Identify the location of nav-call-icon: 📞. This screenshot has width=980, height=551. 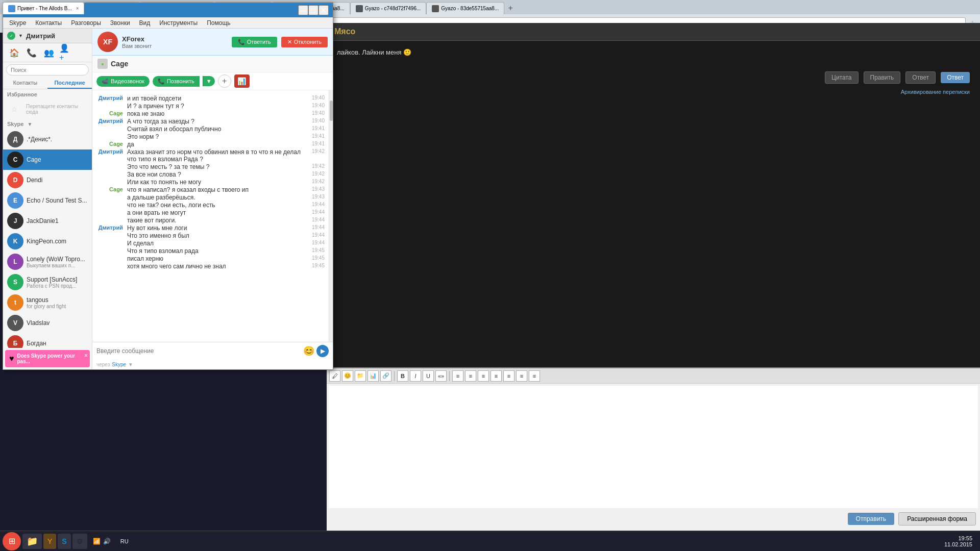
(32, 53).